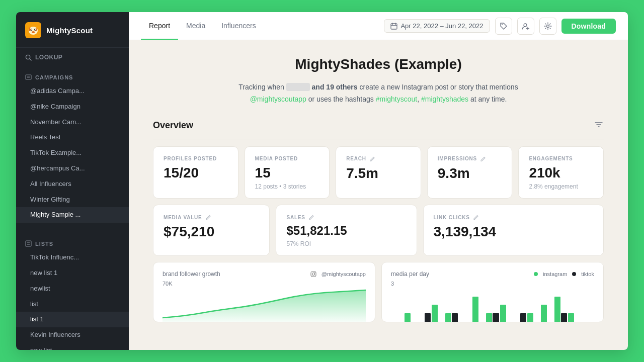 The image size is (644, 362). Describe the element at coordinates (28, 243) in the screenshot. I see `lists-icon` at that location.